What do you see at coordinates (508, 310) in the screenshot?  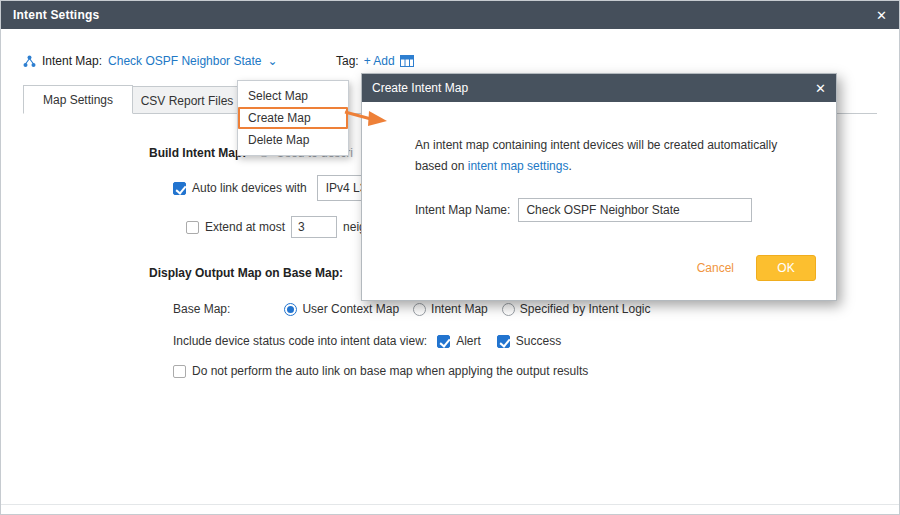 I see `radio-specified-by-intent-logic` at bounding box center [508, 310].